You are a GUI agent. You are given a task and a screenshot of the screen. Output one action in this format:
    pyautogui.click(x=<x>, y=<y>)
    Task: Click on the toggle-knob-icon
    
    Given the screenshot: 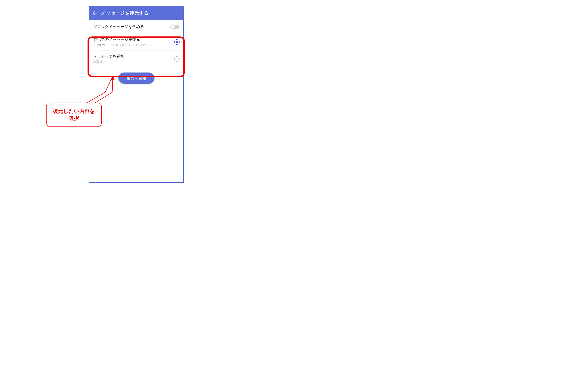 What is the action you would take?
    pyautogui.click(x=173, y=27)
    